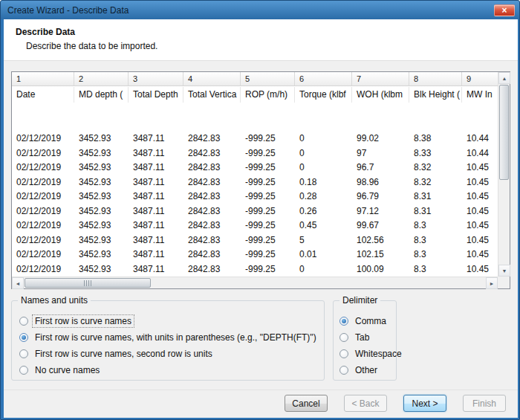 This screenshot has height=420, width=520. I want to click on delimiter-radio-other: Other, so click(368, 370).